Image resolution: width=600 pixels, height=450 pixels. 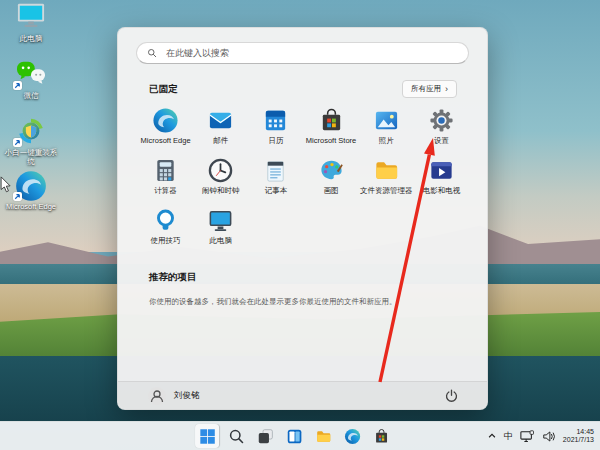 I want to click on ime-indicator: 中, so click(x=508, y=436).